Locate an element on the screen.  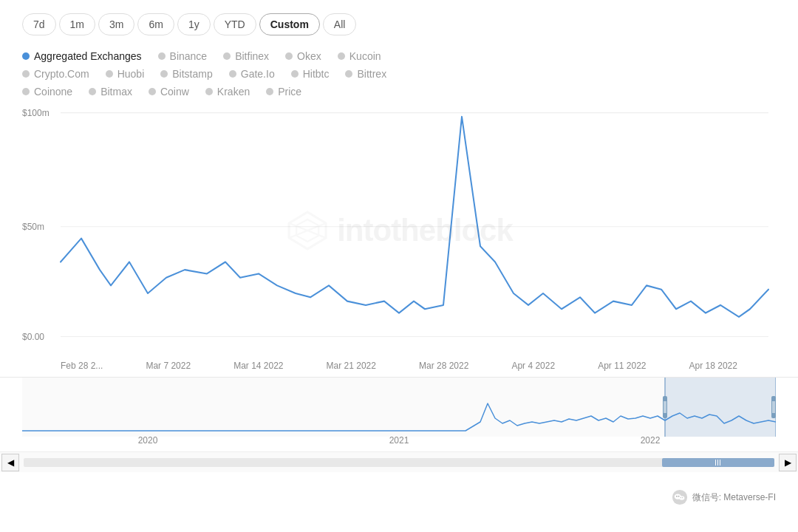
scroll-left-button: ◀ is located at coordinates (10, 463).